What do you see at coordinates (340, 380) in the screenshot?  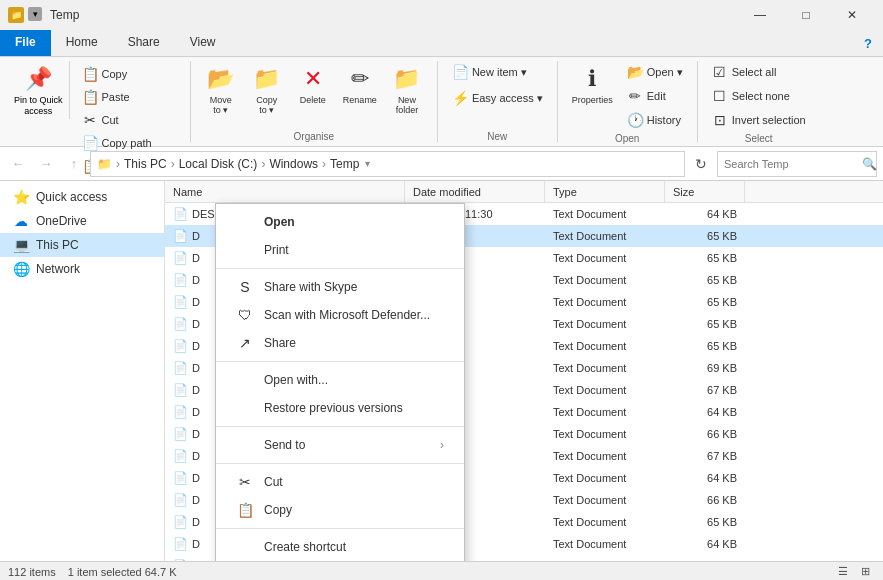 I see `context-menu-item: Open with...` at bounding box center [340, 380].